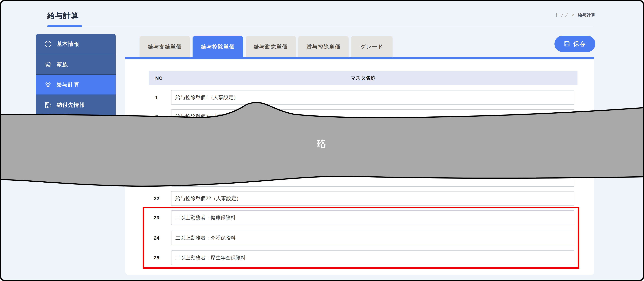 This screenshot has width=644, height=281. Describe the element at coordinates (561, 15) in the screenshot. I see `breadcrumb-home-link: トップ` at that location.